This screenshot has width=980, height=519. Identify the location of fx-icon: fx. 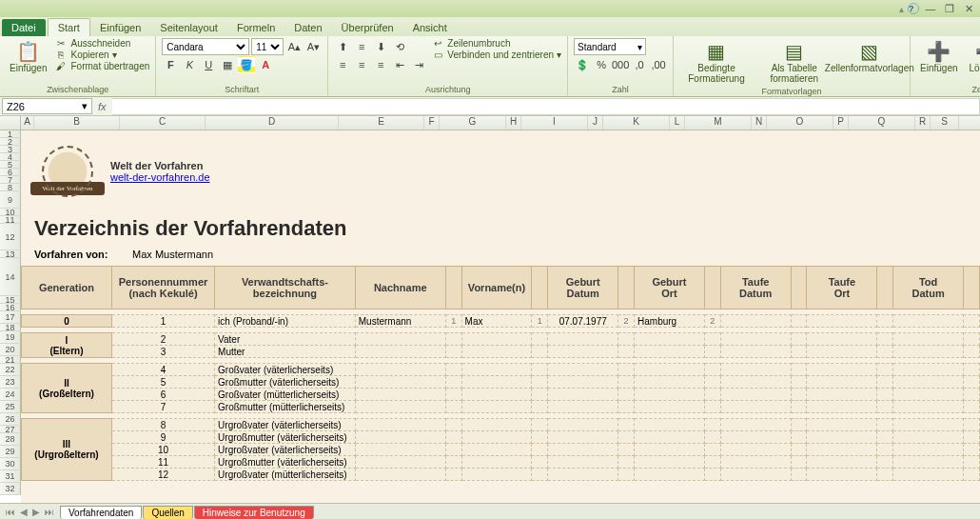
(103, 107).